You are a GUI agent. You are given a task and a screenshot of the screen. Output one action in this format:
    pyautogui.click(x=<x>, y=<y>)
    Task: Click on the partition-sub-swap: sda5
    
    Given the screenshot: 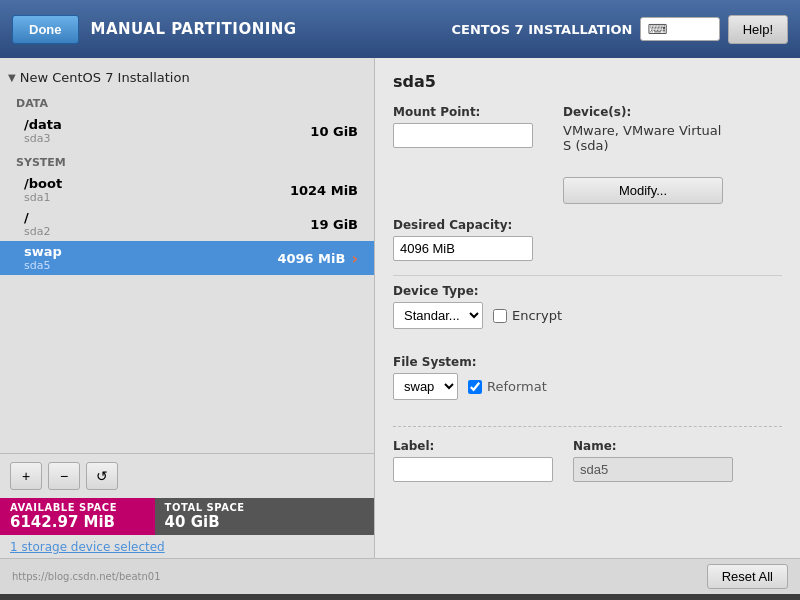 What is the action you would take?
    pyautogui.click(x=43, y=266)
    